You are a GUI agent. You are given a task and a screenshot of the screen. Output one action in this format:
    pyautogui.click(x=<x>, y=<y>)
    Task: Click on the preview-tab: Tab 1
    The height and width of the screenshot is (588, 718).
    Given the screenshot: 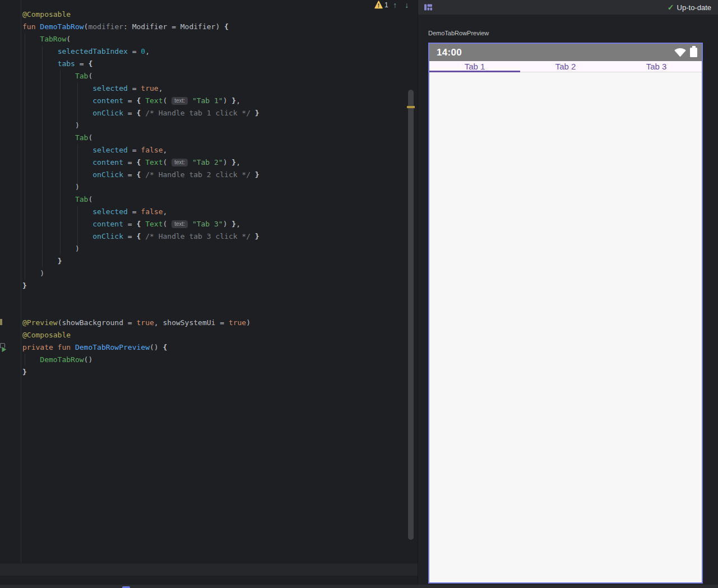 What is the action you would take?
    pyautogui.click(x=475, y=66)
    